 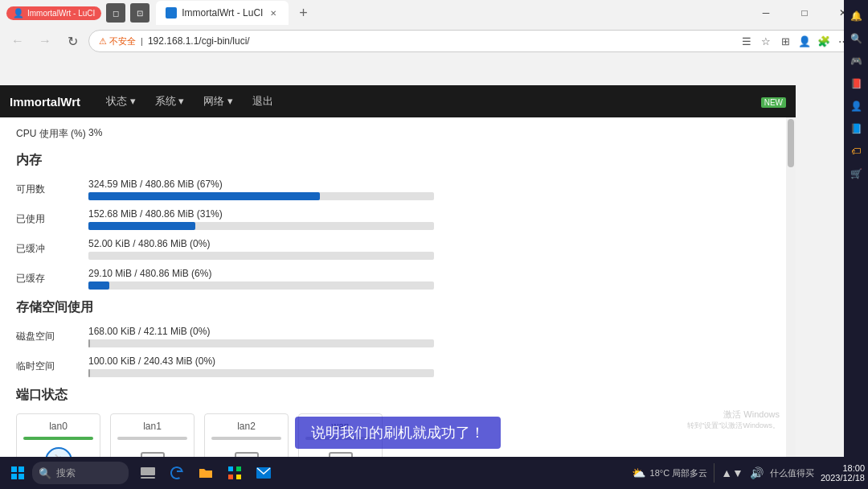 What do you see at coordinates (222, 13) in the screenshot?
I see `tab-title: ImmortalWrt - LuCI` at bounding box center [222, 13].